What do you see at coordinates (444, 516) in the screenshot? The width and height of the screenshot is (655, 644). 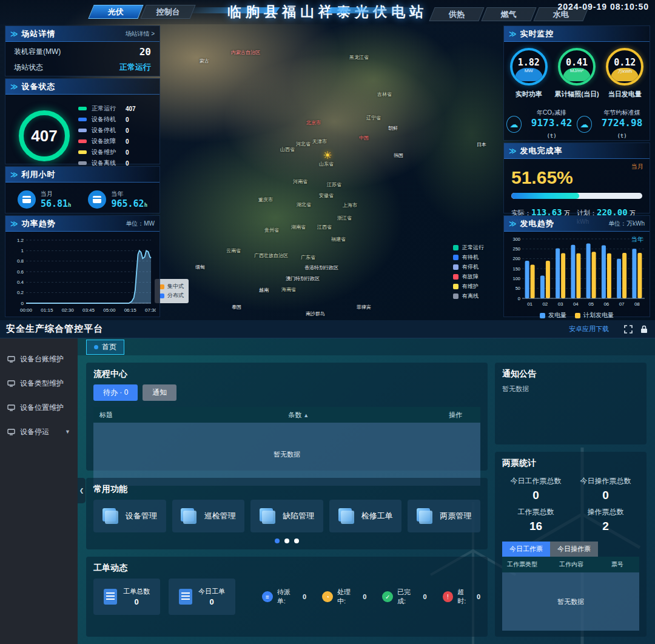 I see `quick-function-两票管理: 两票管理` at bounding box center [444, 516].